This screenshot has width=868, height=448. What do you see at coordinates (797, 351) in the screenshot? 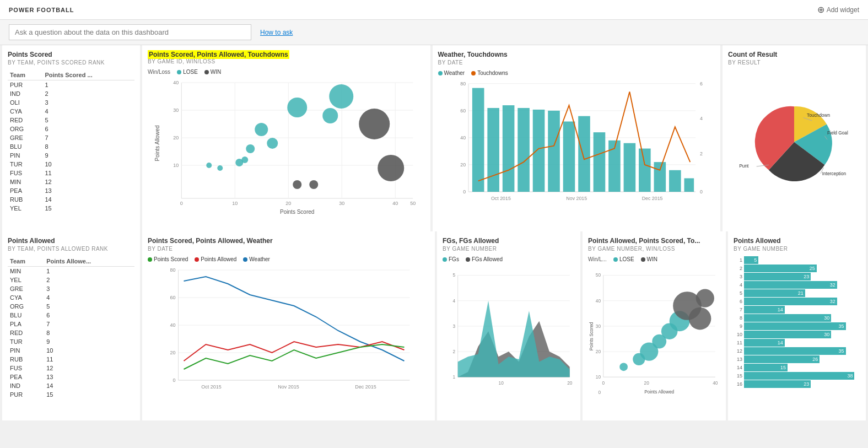
I see `bar-row: 1235` at bounding box center [797, 351].